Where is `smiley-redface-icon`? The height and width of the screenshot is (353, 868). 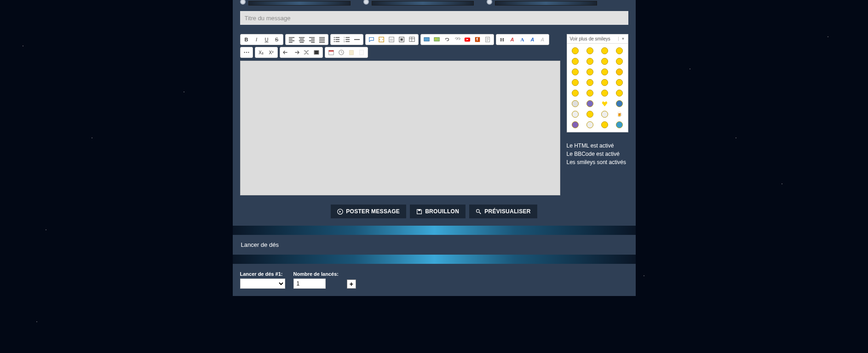 smiley-redface-icon is located at coordinates (590, 72).